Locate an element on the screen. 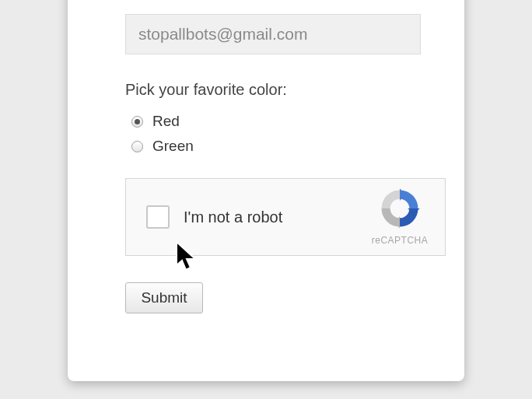 This screenshot has width=532, height=399. radio-green-label: Green is located at coordinates (173, 146).